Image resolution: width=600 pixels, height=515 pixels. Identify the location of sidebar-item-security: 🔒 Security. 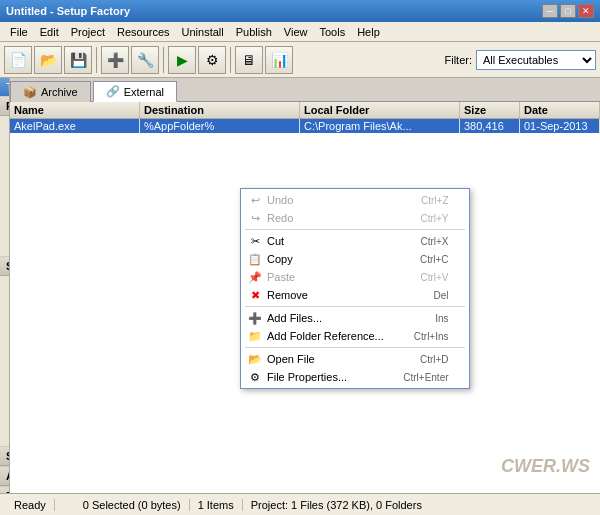
(5, 399).